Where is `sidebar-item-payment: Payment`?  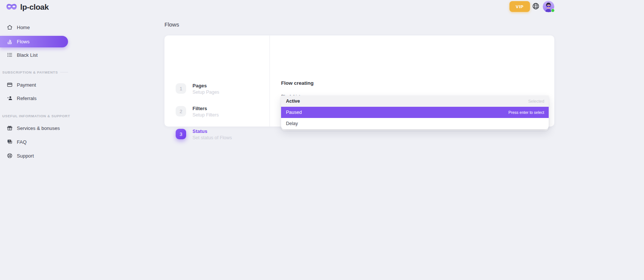
sidebar-item-payment: Payment is located at coordinates (37, 85).